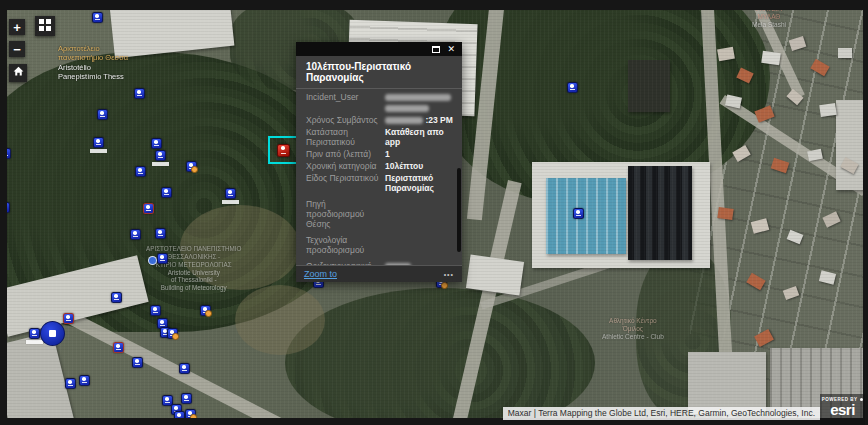  What do you see at coordinates (320, 274) in the screenshot?
I see `zoom-to-link: Zoom to` at bounding box center [320, 274].